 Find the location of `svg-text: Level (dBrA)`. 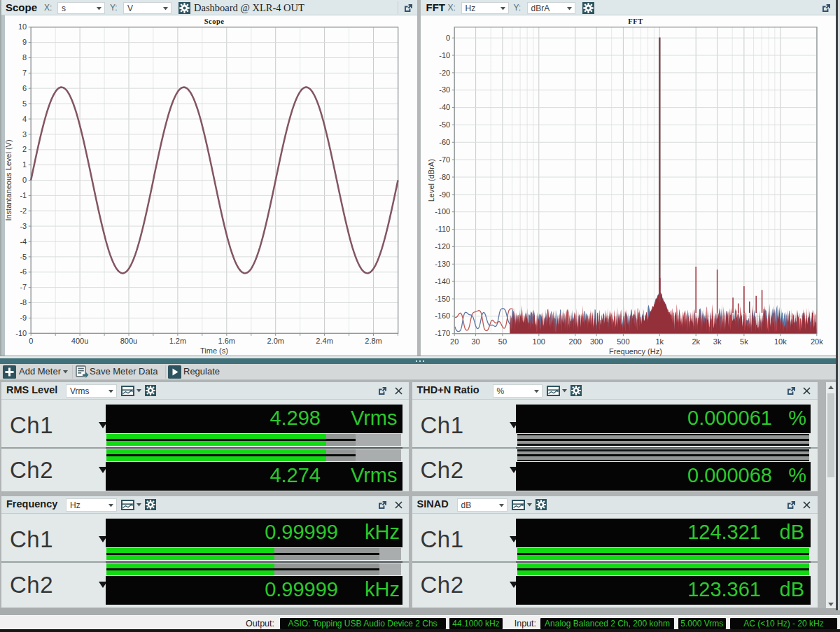

svg-text: Level (dBrA) is located at coordinates (431, 181).